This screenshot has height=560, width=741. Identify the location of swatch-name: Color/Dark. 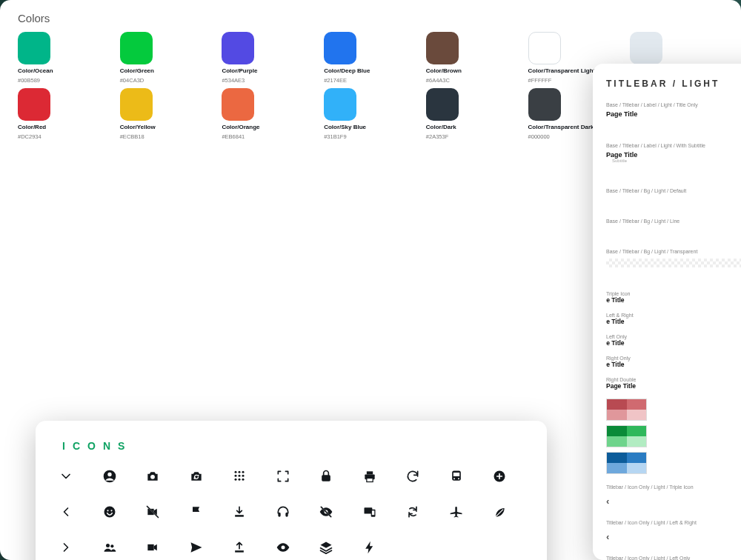
(473, 127).